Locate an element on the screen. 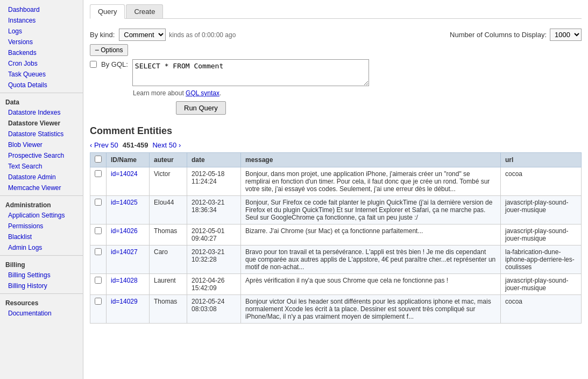  tab-query: Query is located at coordinates (108, 12).